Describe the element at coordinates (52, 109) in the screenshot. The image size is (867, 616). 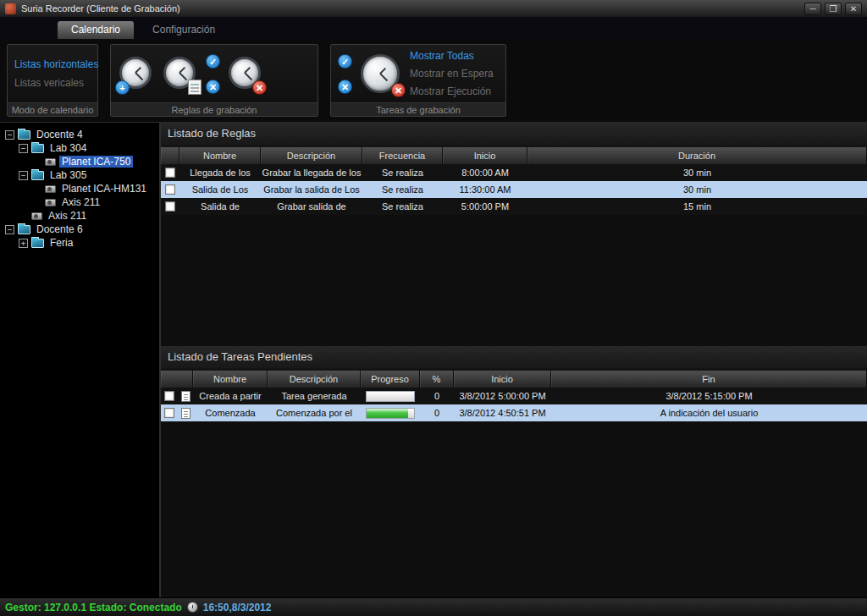
I see `calendar-mode-caption: Modo de calendario` at that location.